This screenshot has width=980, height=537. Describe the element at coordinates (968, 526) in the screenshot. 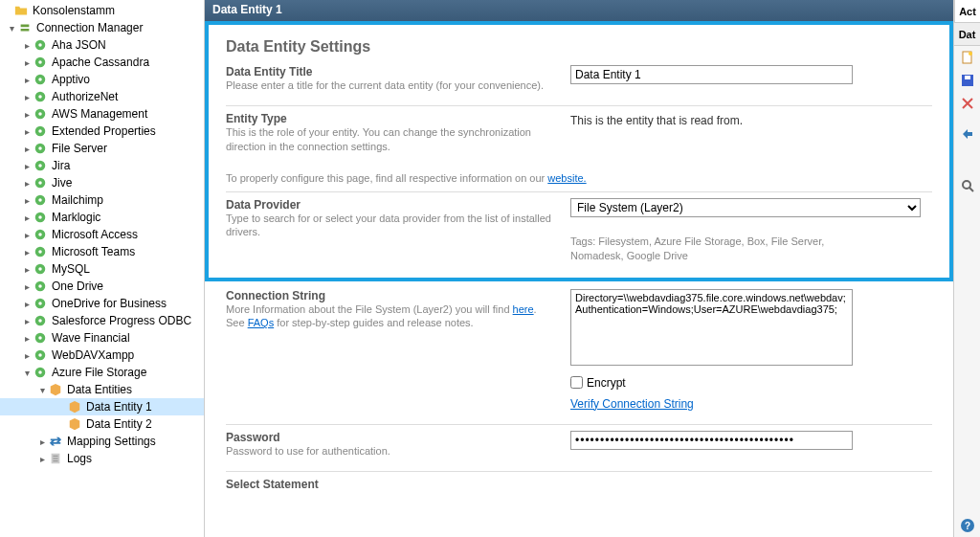

I see `help-icon: ?` at that location.